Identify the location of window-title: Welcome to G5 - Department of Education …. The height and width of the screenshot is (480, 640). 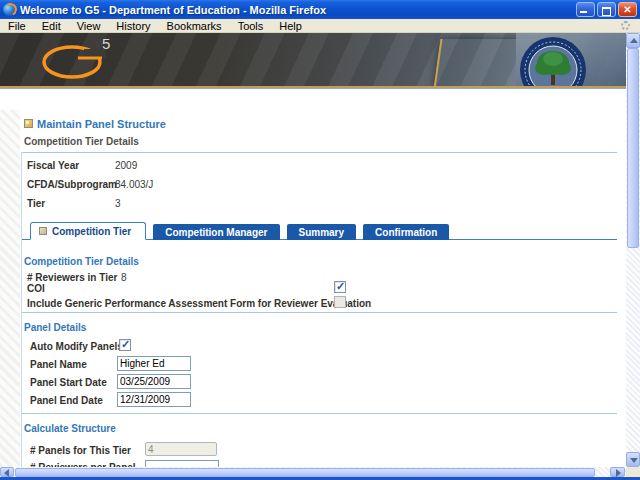
(173, 10).